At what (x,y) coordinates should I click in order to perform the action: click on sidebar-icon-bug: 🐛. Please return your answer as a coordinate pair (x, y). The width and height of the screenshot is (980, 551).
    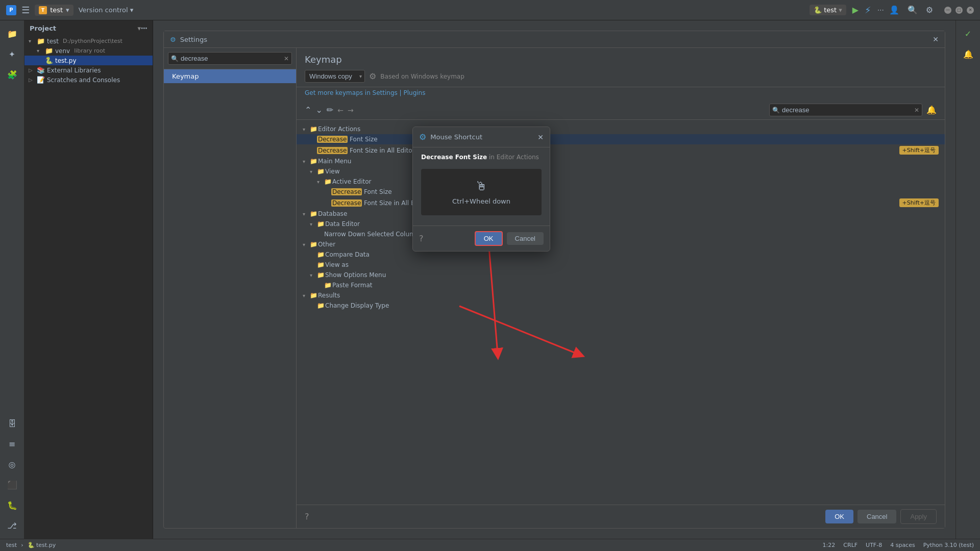
    Looking at the image, I should click on (12, 505).